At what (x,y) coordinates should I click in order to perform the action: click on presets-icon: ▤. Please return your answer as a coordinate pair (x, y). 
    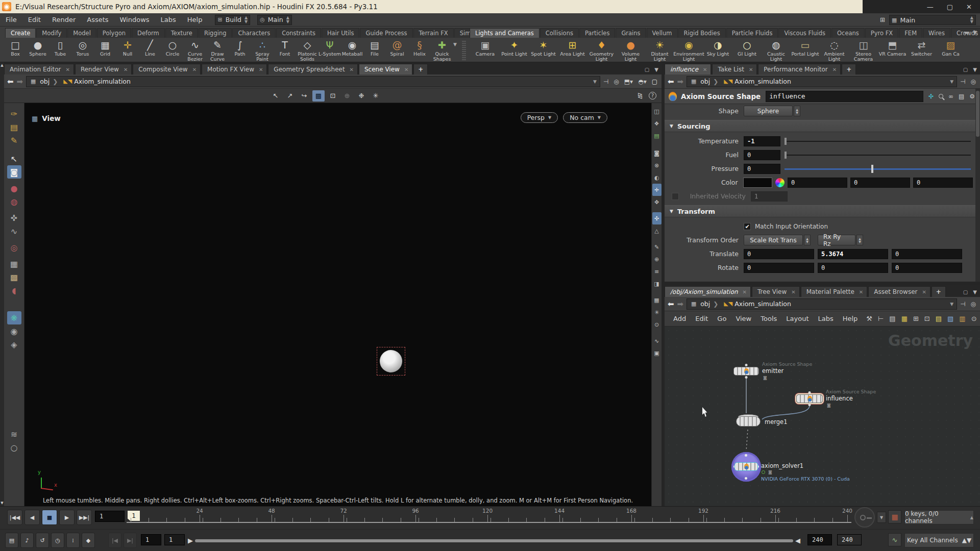
    Looking at the image, I should click on (962, 96).